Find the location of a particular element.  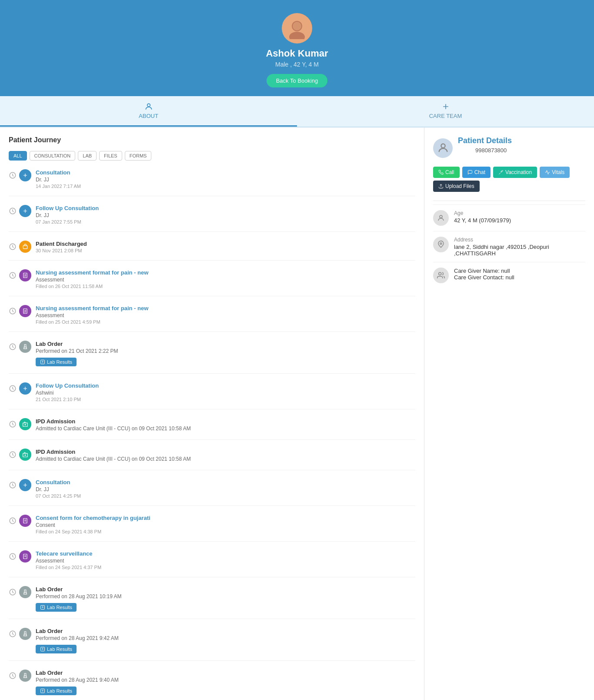

patient-avatar is located at coordinates (297, 28).